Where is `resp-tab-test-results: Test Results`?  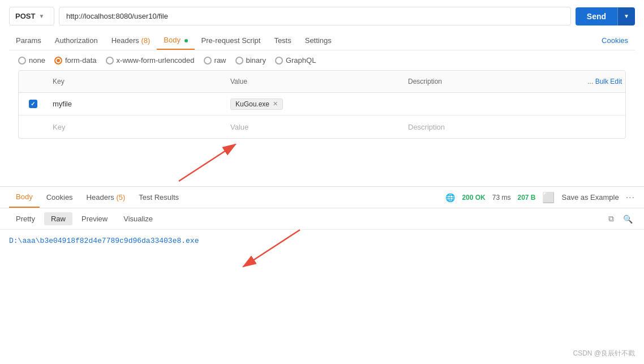 resp-tab-test-results: Test Results is located at coordinates (158, 197).